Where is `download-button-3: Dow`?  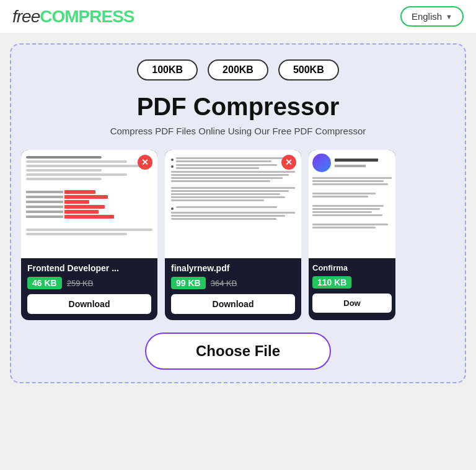 download-button-3: Dow is located at coordinates (352, 303).